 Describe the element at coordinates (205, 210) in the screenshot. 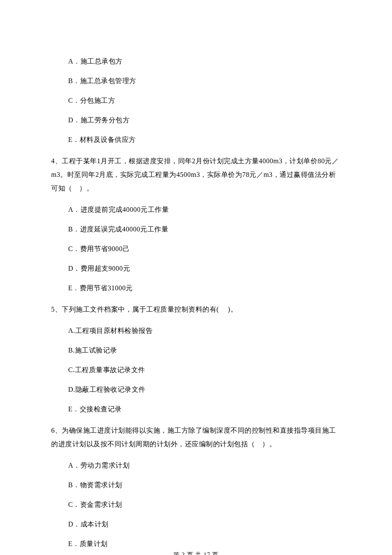

I see `q4-option-a: A．进度提前完成40000元工作量` at that location.